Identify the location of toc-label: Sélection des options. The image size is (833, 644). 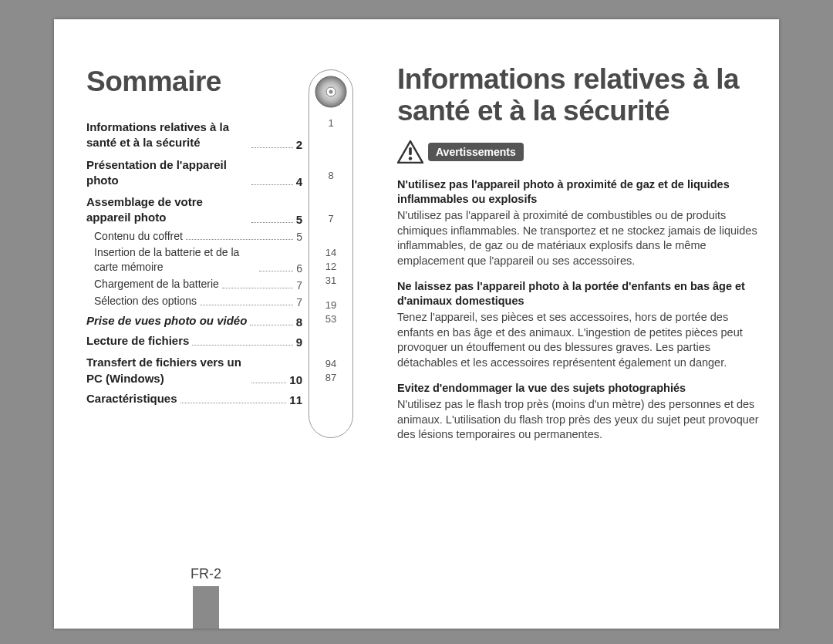
(145, 301).